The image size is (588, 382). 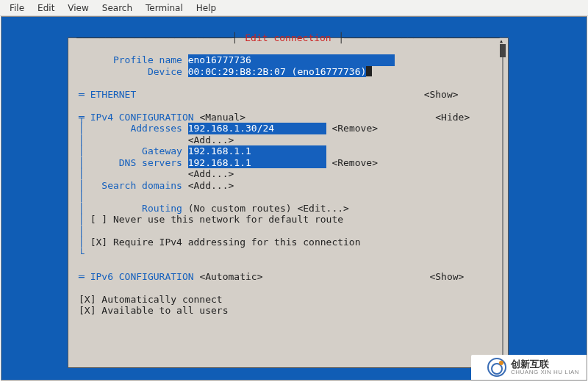 What do you see at coordinates (162, 300) in the screenshot?
I see `auto-connect-label: Automatically connect` at bounding box center [162, 300].